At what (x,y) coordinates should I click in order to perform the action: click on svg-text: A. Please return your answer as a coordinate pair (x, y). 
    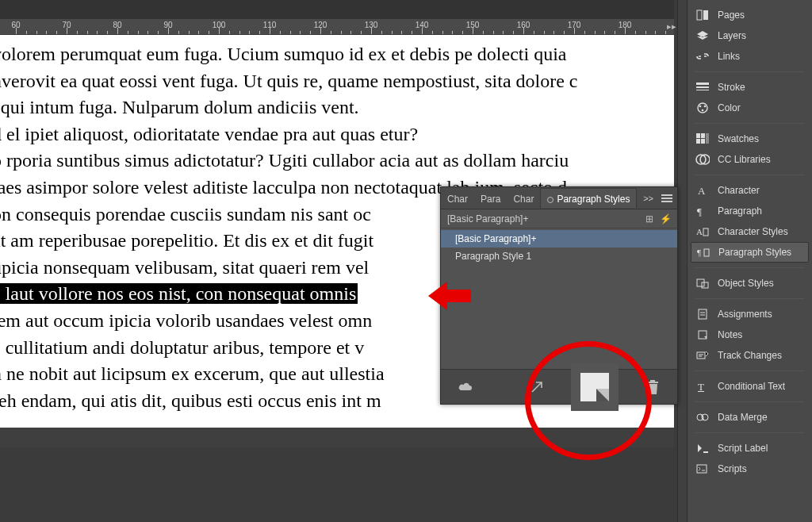
    Looking at the image, I should click on (699, 232).